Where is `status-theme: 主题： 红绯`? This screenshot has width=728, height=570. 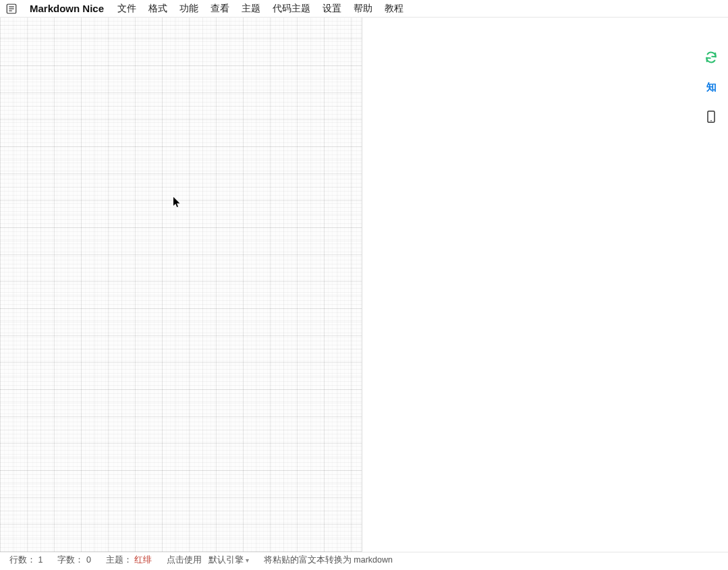 status-theme: 主题： 红绯 is located at coordinates (129, 560).